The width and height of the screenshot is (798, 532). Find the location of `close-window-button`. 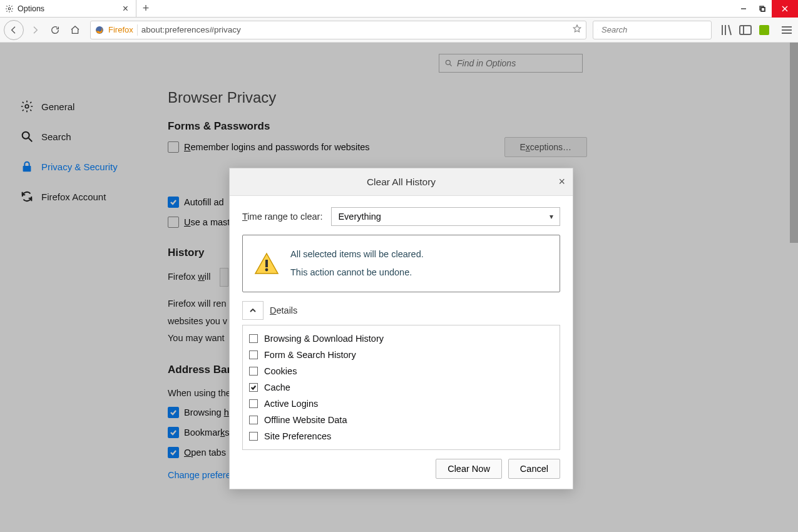

close-window-button is located at coordinates (785, 9).